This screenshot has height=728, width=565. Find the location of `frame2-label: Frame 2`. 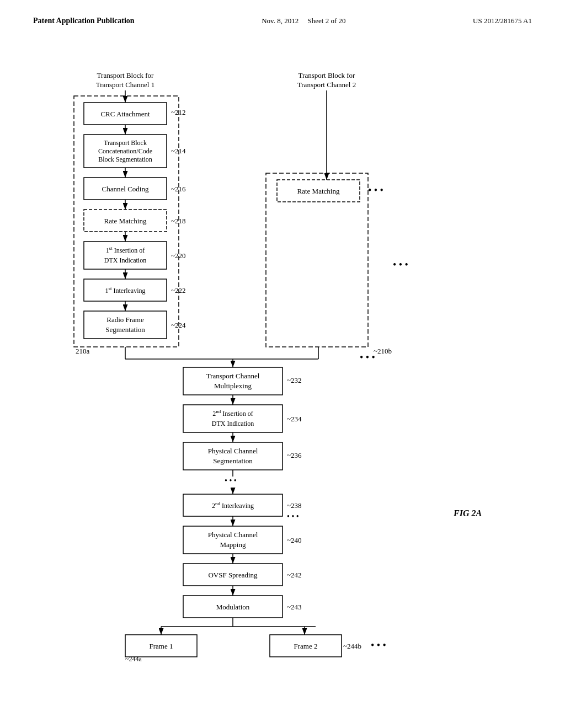

frame2-label: Frame 2 is located at coordinates (306, 646).